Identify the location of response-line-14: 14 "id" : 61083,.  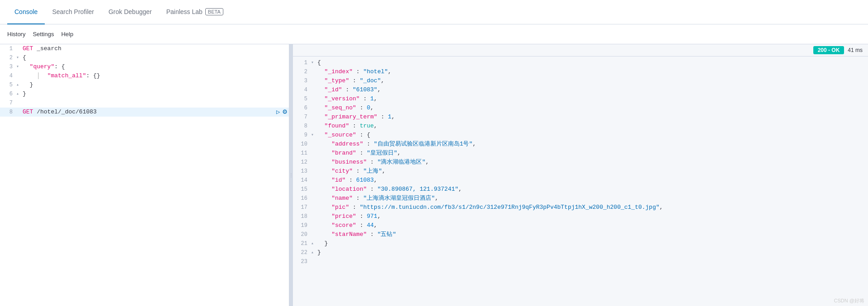
(580, 180).